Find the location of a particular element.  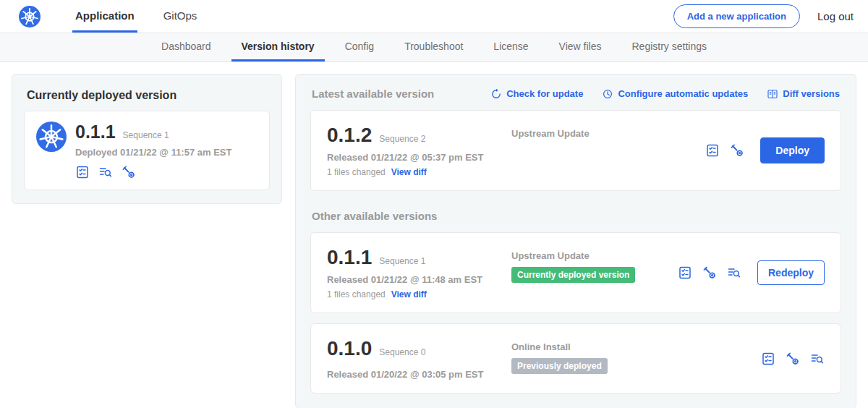

subnav-item-view-files: View files is located at coordinates (580, 48).